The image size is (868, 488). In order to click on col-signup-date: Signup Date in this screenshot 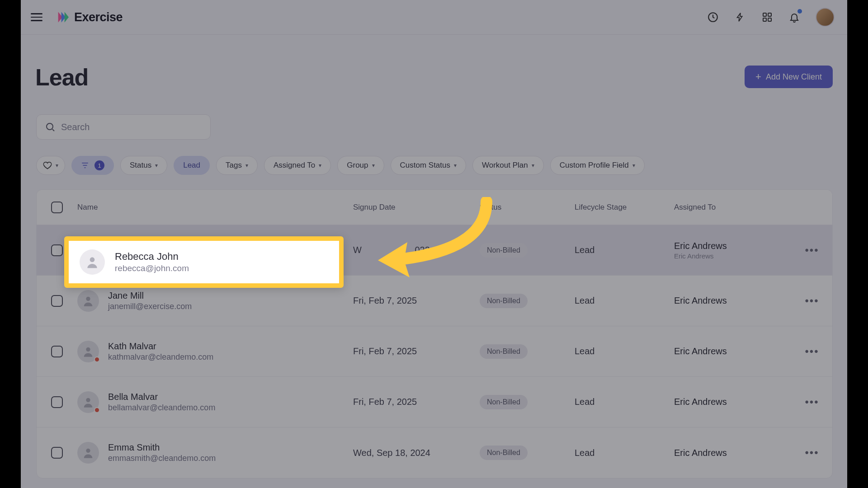, I will do `click(416, 207)`.